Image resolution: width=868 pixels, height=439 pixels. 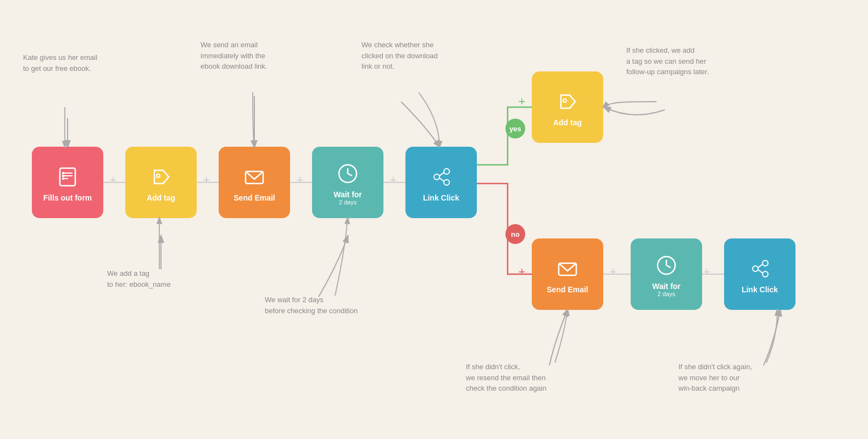 I want to click on annotation-wait: We wait for 2 daysbefore checking the co…, so click(x=311, y=305).